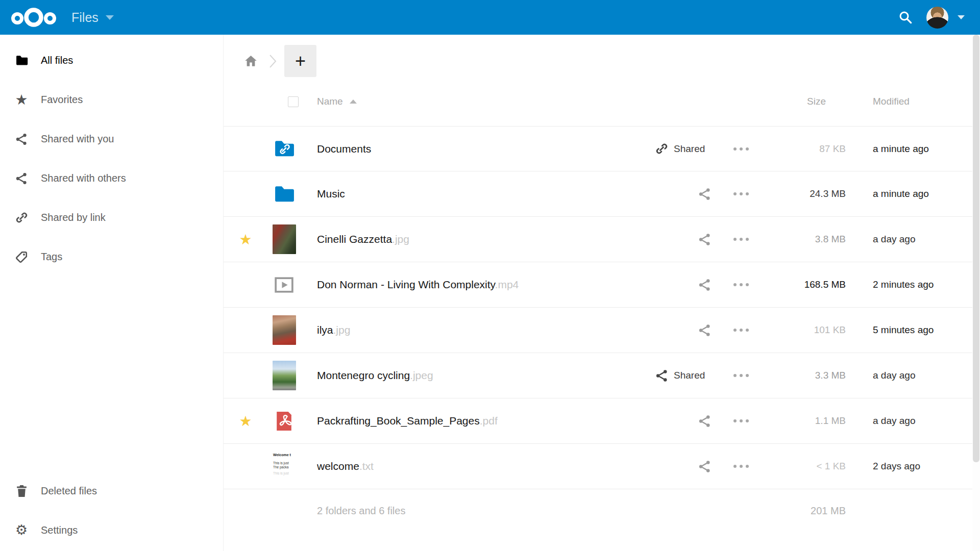 Image resolution: width=980 pixels, height=551 pixels. I want to click on tag-icon, so click(21, 257).